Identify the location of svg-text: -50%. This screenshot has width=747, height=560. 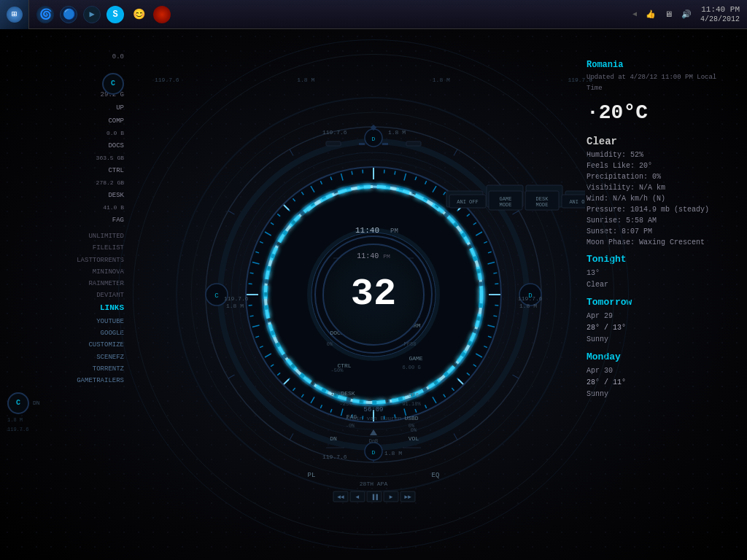
(338, 370).